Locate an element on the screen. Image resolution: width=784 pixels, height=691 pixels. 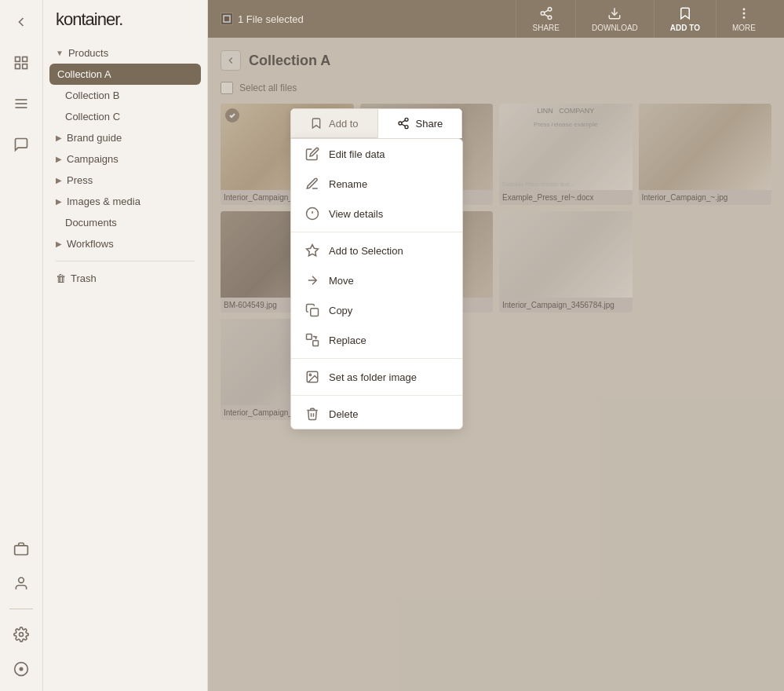
sidebar-divider is located at coordinates (126, 261).